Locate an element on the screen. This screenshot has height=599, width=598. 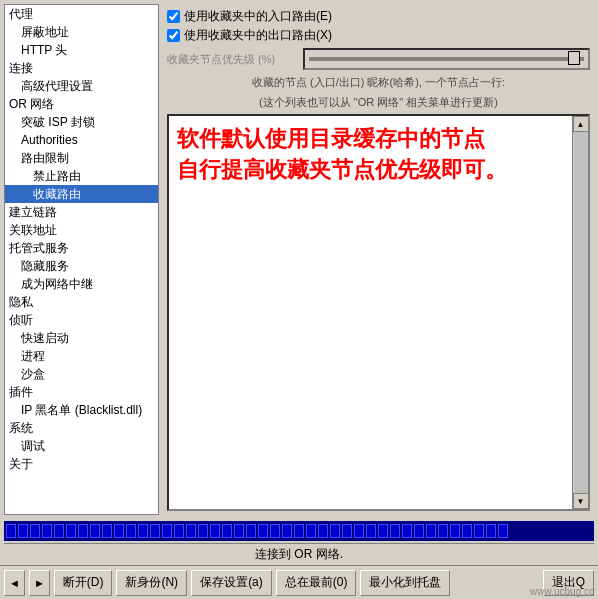
scrollbar: ▲ ▼ is located at coordinates (580, 312).